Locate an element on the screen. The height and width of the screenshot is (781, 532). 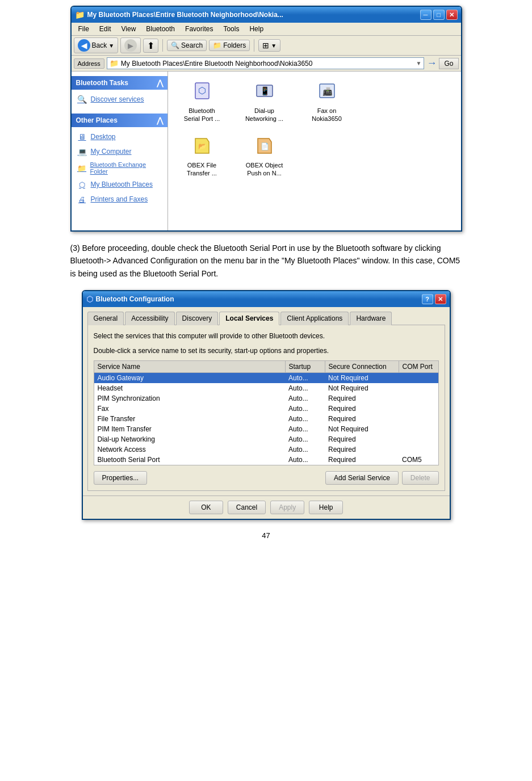
back-button: ◀ Back ▼ is located at coordinates (97, 45).